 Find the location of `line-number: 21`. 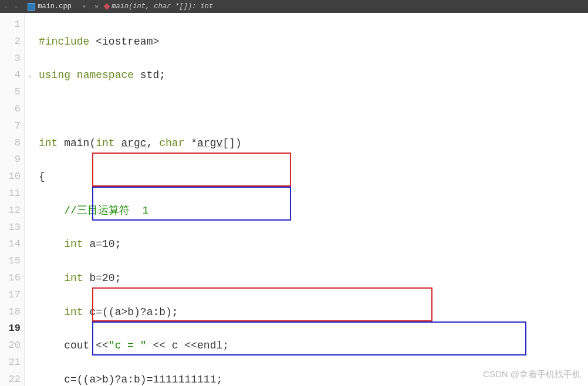

line-number: 21 is located at coordinates (12, 363).